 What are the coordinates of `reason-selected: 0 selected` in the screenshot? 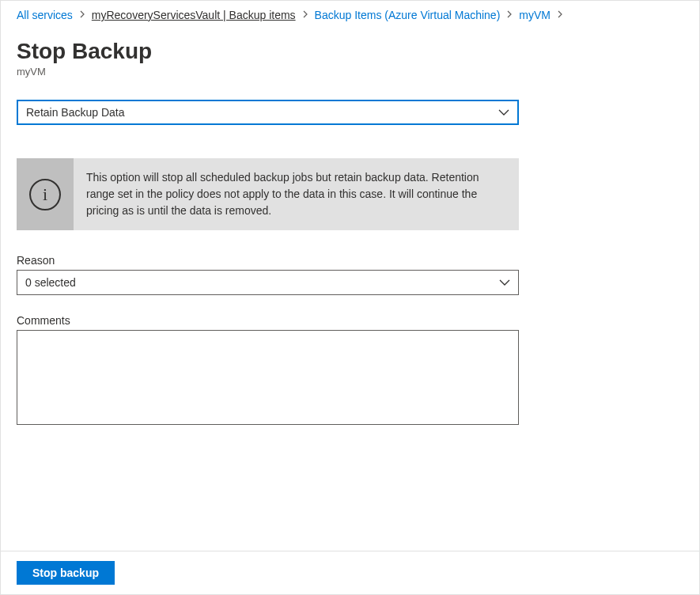 It's located at (263, 282).